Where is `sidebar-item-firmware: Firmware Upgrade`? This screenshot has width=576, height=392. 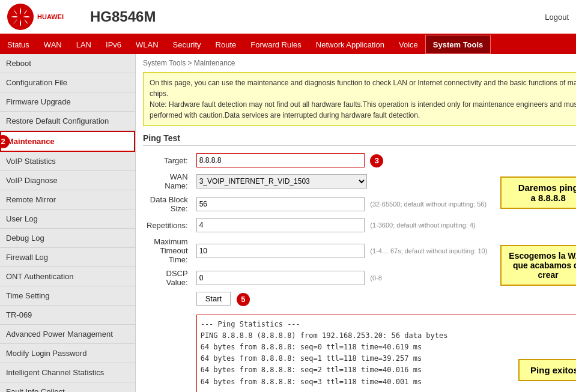
sidebar-item-firmware: Firmware Upgrade is located at coordinates (67, 102).